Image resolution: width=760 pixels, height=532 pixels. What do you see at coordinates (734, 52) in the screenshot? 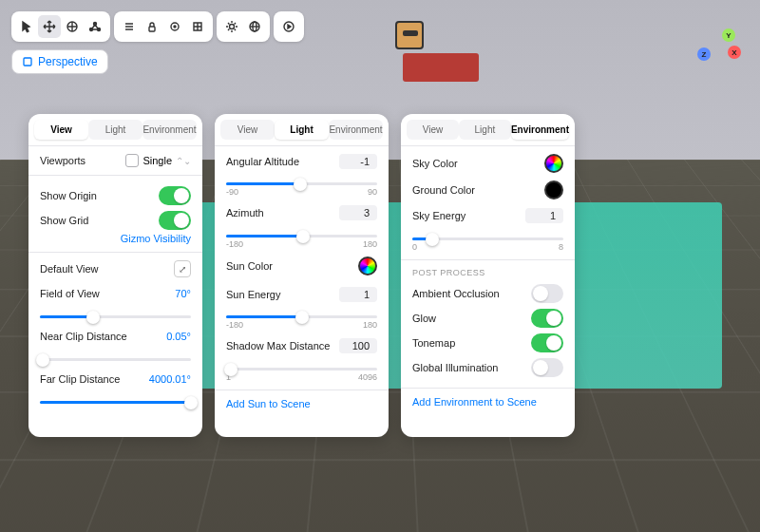
I see `axis-x: X` at bounding box center [734, 52].